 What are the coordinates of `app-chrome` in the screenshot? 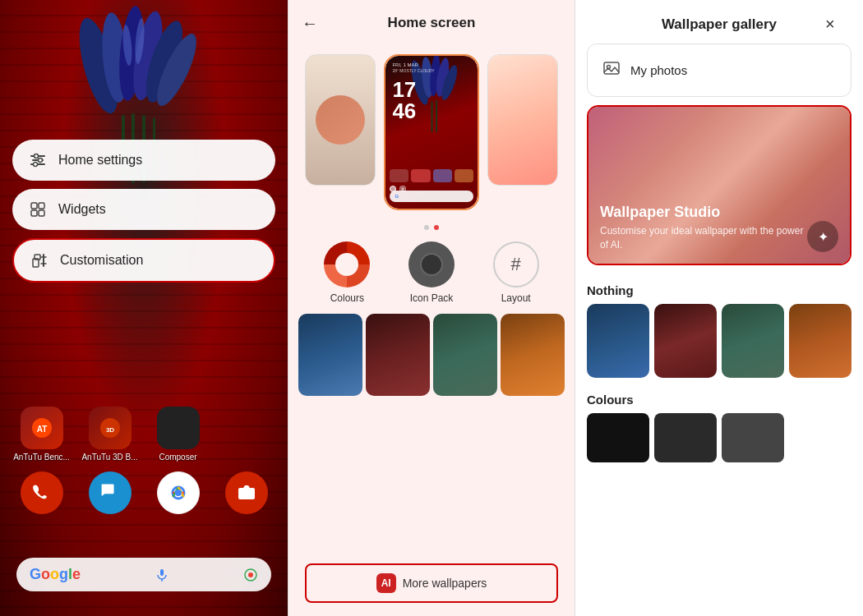 It's located at (178, 494).